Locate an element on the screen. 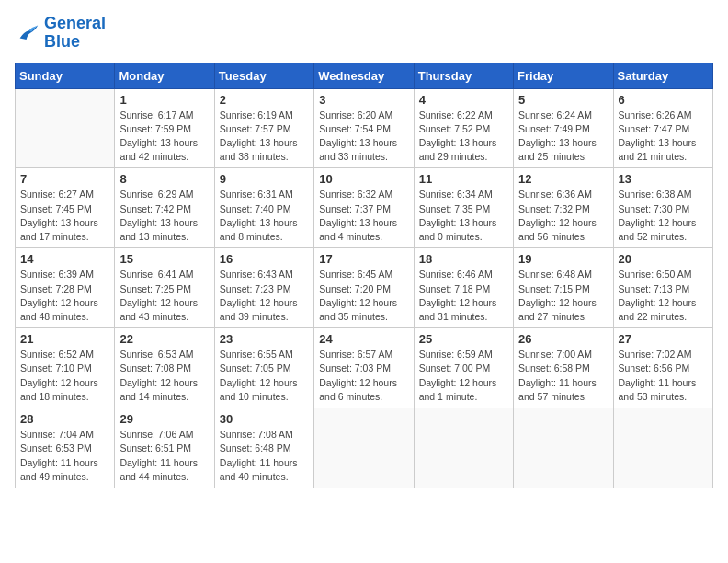 The height and width of the screenshot is (563, 728). logo: General Blue is located at coordinates (61, 33).